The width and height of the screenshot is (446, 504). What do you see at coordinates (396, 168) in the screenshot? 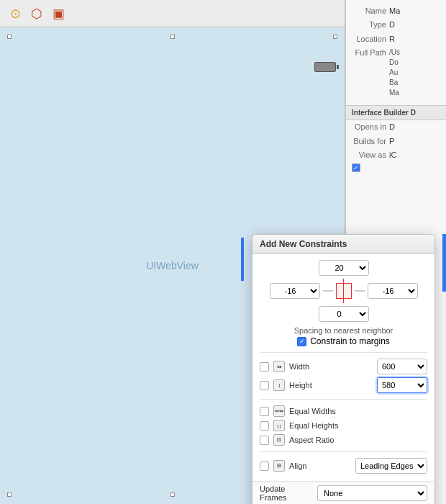
I see `checkbox-row` at bounding box center [396, 168].